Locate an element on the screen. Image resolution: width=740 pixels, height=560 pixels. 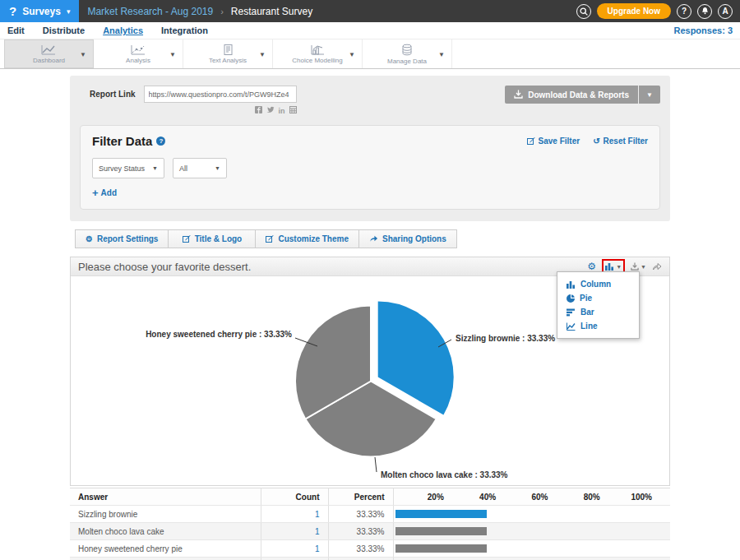
menu-item-bar: Bar is located at coordinates (599, 312).